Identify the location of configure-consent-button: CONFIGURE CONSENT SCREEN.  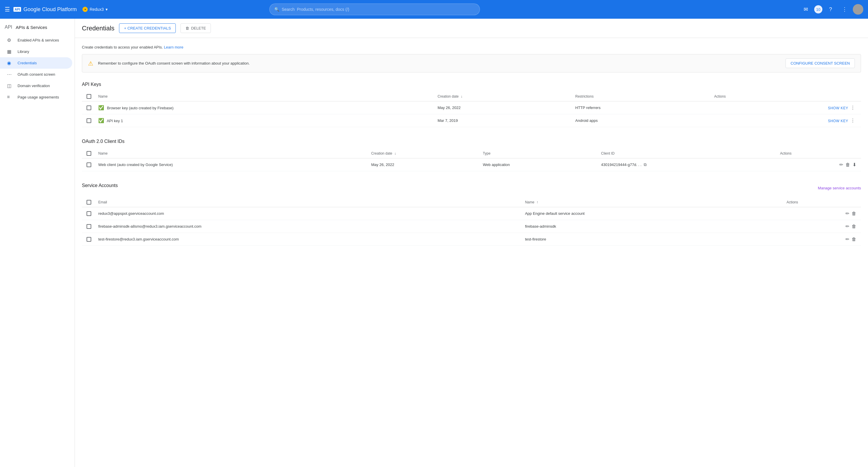
(820, 63).